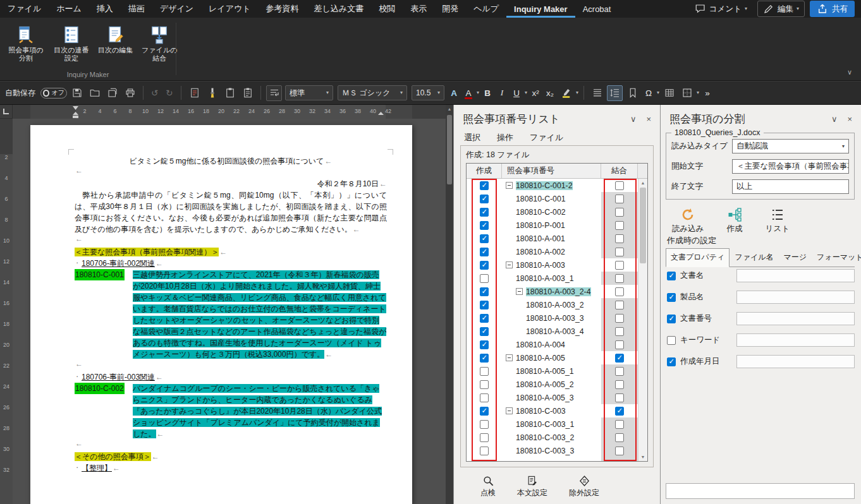 The image size is (861, 504). Describe the element at coordinates (553, 437) in the screenshot. I see `table-row: 180810-C-003_2` at that location.